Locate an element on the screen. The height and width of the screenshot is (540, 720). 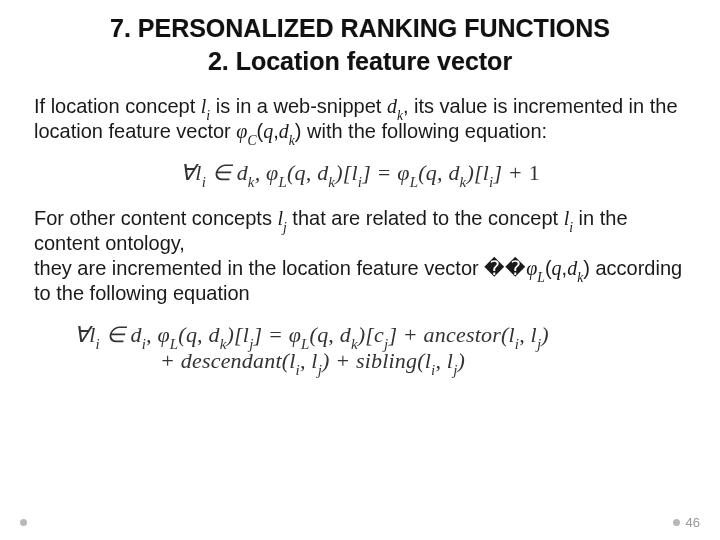
var-d-k: dk is located at coordinates (395, 106).